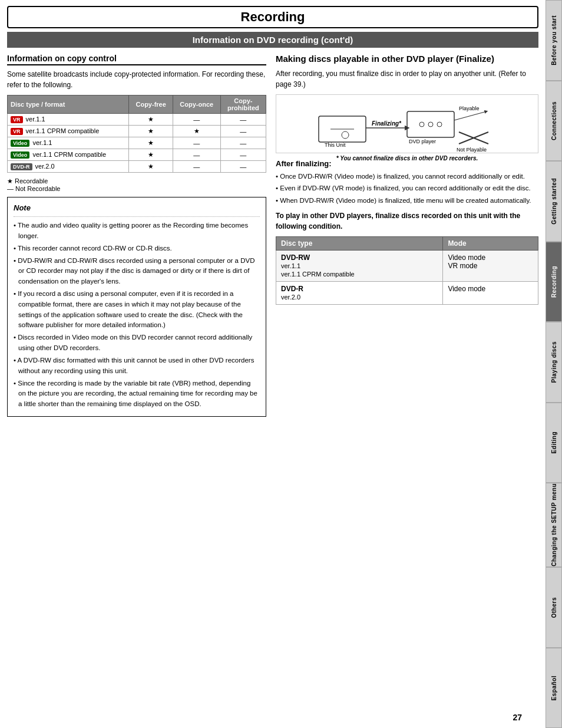 The image size is (562, 728). What do you see at coordinates (554, 121) in the screenshot?
I see `sidebar-tab-label-connections: Connections` at bounding box center [554, 121].